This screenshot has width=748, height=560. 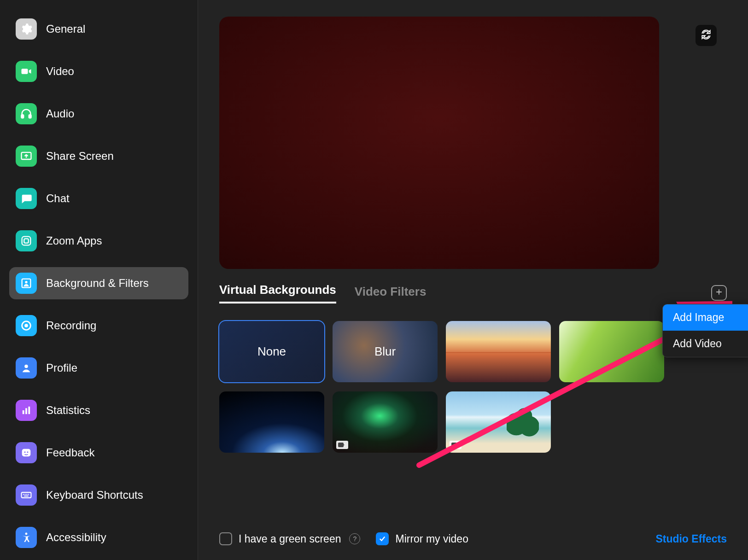 What do you see at coordinates (74, 241) in the screenshot?
I see `sidebar-item-label: Zoom Apps` at bounding box center [74, 241].